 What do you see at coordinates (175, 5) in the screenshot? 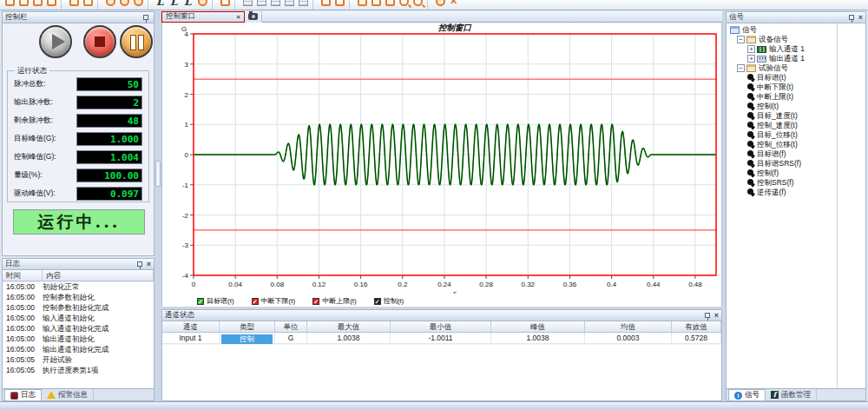
I see `log-axis-y-icon: L` at bounding box center [175, 5].